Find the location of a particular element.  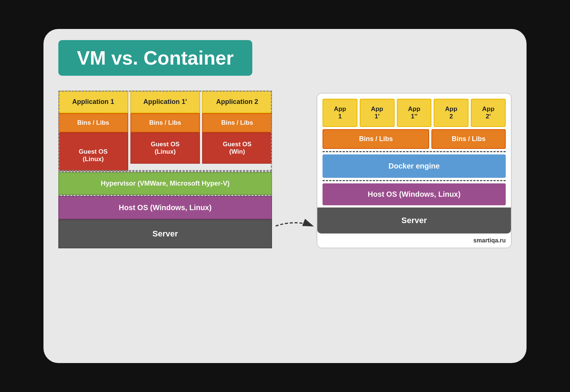

watermark: smartiqa.ru is located at coordinates (414, 241).